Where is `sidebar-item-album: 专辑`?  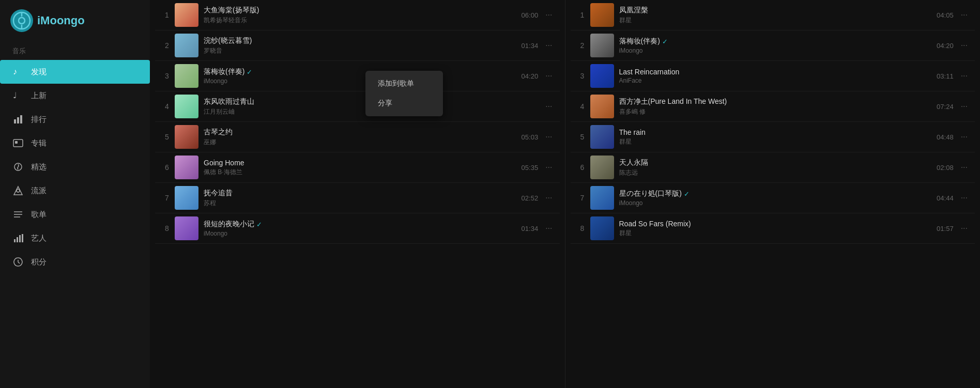
sidebar-item-album: 专辑 is located at coordinates (75, 143).